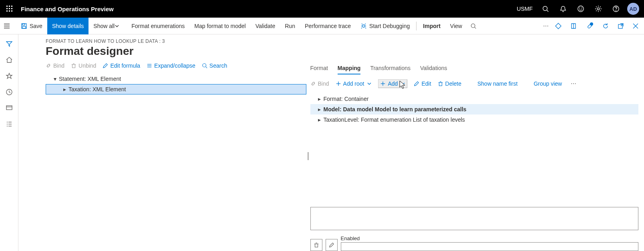  Describe the element at coordinates (633, 9) in the screenshot. I see `avatar: AD` at that location.